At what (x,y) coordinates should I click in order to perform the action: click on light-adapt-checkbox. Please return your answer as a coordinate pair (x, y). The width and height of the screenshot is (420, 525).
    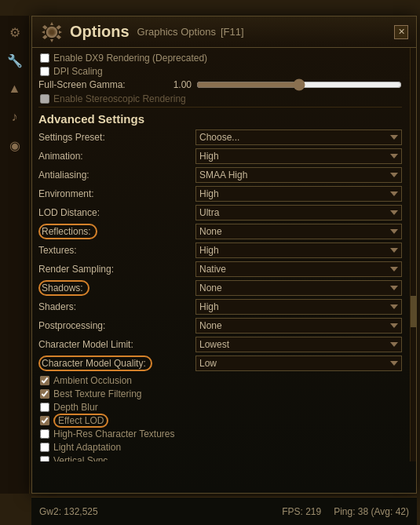
    Looking at the image, I should click on (45, 447).